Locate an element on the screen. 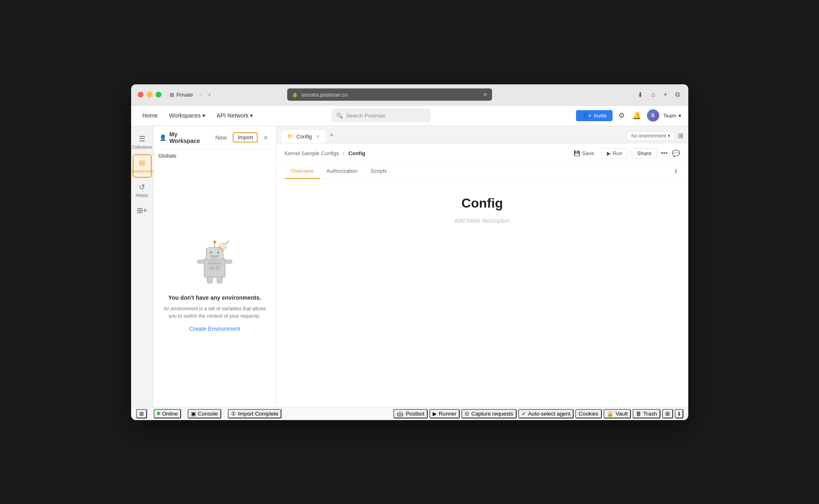 Image resolution: width=819 pixels, height=504 pixels. vault-icon: 🔒 is located at coordinates (610, 414).